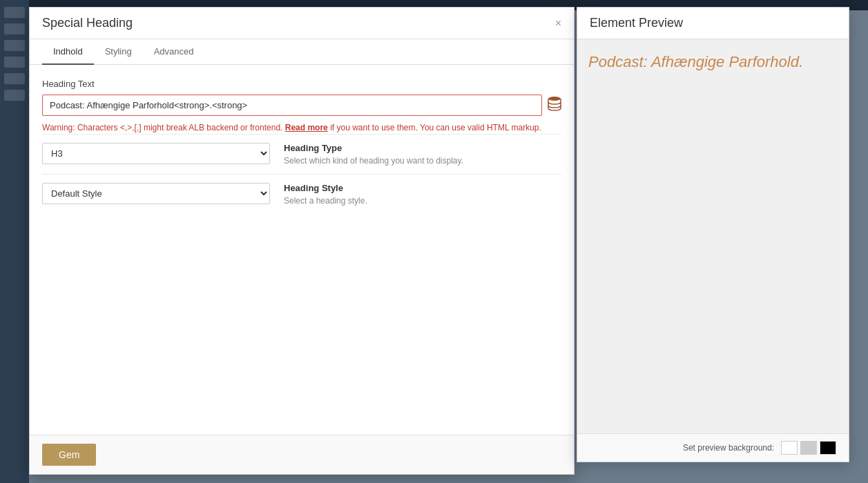 This screenshot has height=483, width=868. What do you see at coordinates (302, 52) in the screenshot?
I see `modal-tabs: Indhold Styling Advanced` at bounding box center [302, 52].